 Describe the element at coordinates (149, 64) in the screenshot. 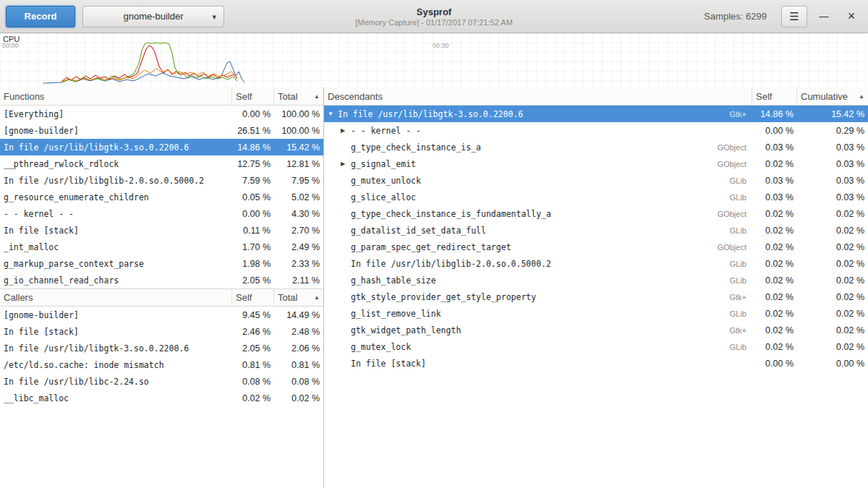

I see `cpu-line-red` at that location.